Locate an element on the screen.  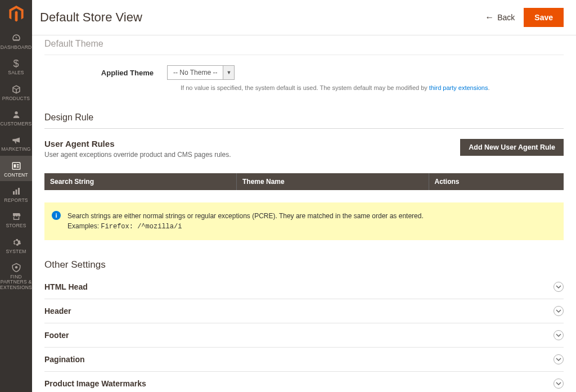
admin-sidebar: Dashboard $ Sales Products Customers Mar… is located at coordinates (16, 196).